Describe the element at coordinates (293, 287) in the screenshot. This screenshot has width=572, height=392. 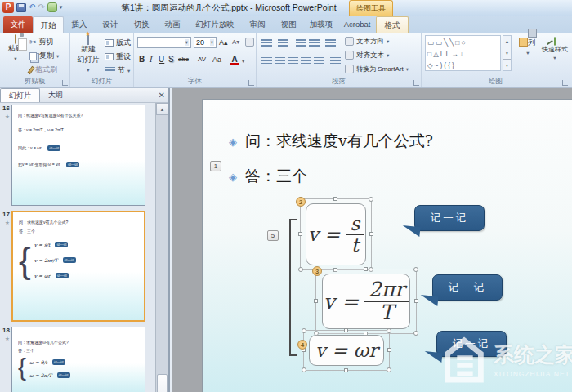
I see `formula-group-bracket` at that location.